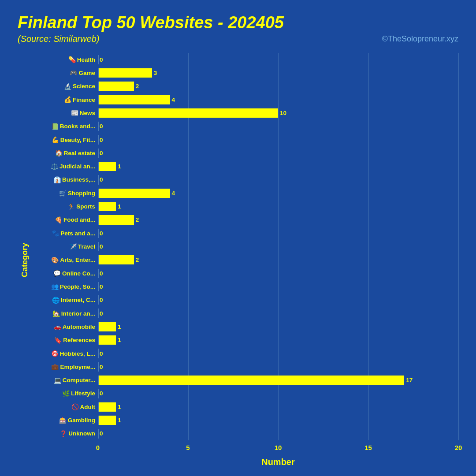  What do you see at coordinates (63, 300) in the screenshot?
I see `bar-label: 🌐Internet, C...` at bounding box center [63, 300].